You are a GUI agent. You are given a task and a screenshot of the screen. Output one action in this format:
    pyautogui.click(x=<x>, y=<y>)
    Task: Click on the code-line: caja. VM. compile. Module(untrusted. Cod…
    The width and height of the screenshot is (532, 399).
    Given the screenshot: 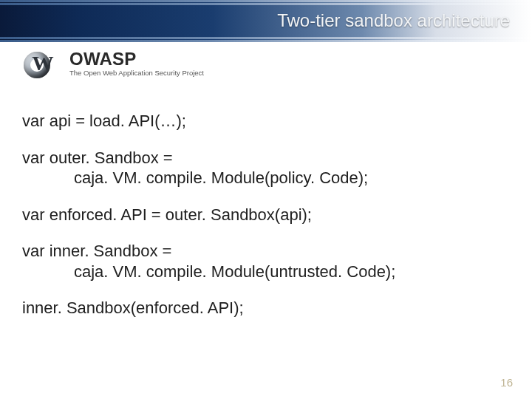 What is the action you would take?
    pyautogui.click(x=266, y=272)
    